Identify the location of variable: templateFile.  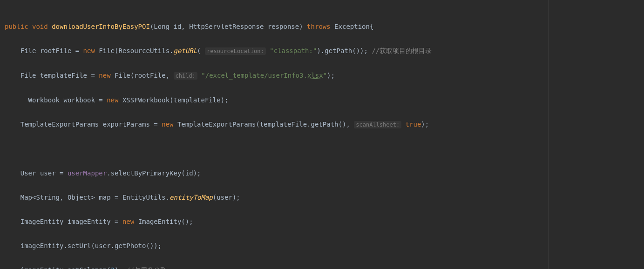
(63, 75).